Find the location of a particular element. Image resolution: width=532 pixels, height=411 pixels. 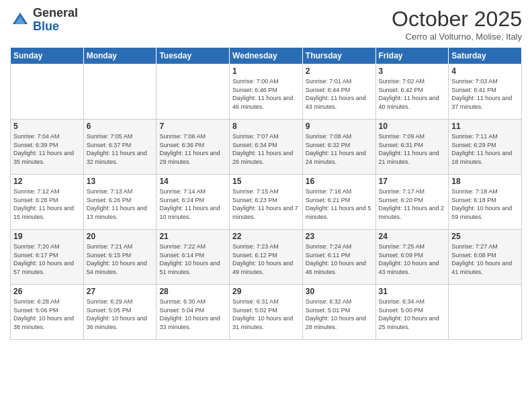

table-row: 9Sunrise: 7:08 AM Sunset: 6:32 PM Daylig… is located at coordinates (339, 147).